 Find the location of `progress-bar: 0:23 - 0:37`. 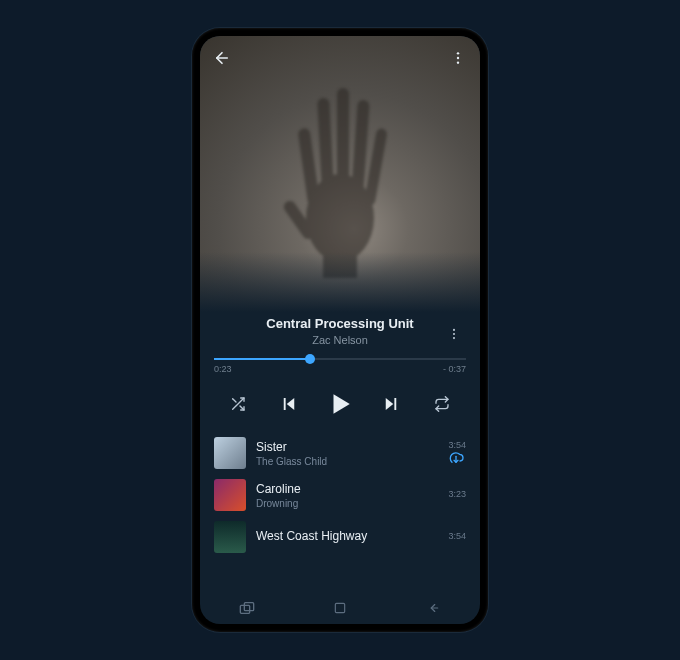

progress-bar: 0:23 - 0:37 is located at coordinates (340, 366).